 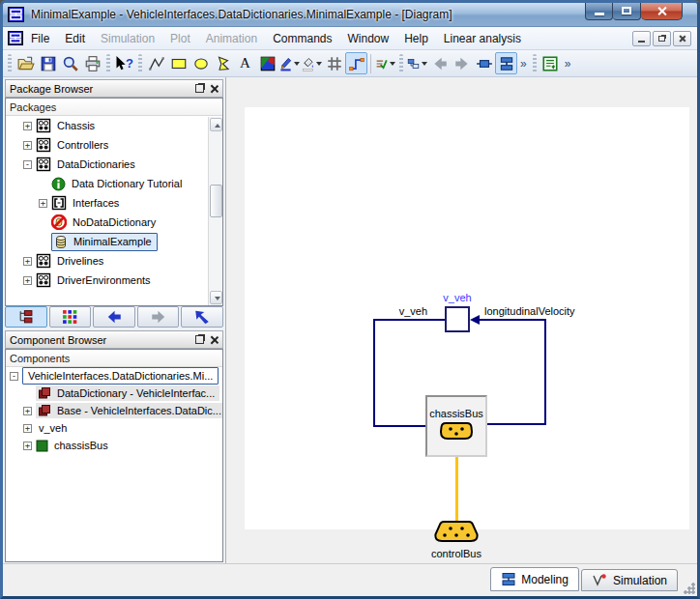 What do you see at coordinates (71, 317) in the screenshot?
I see `flat-view-button` at bounding box center [71, 317].